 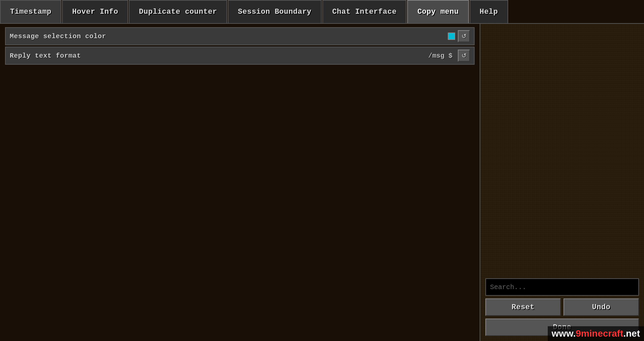 I want to click on nav-tab-help: Help, so click(x=489, y=11).